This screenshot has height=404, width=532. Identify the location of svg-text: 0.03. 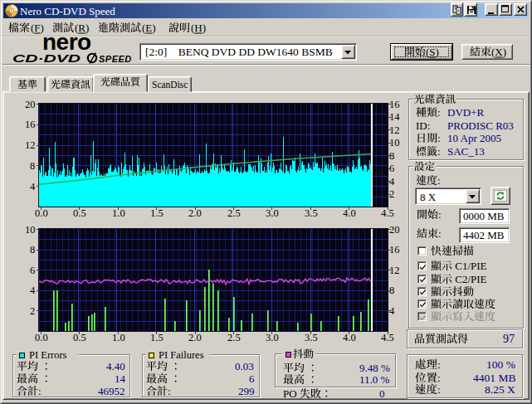
(244, 367).